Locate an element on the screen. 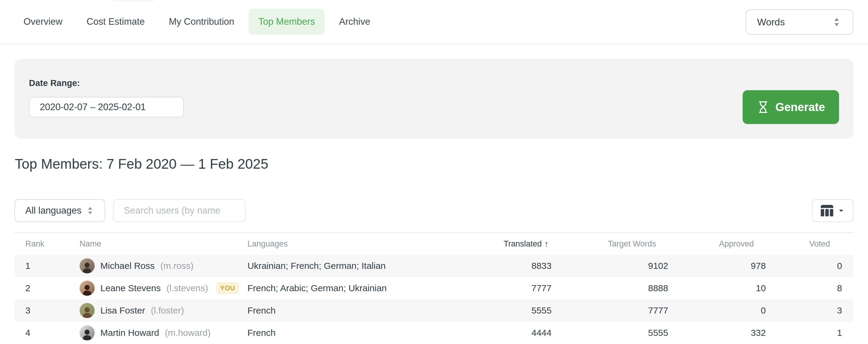 This screenshot has width=868, height=344. sort-ascending-icon: ↑ is located at coordinates (547, 244).